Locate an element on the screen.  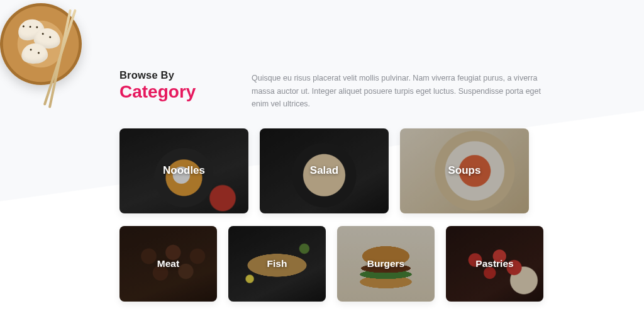
category-card-meat: Meat is located at coordinates (169, 264).